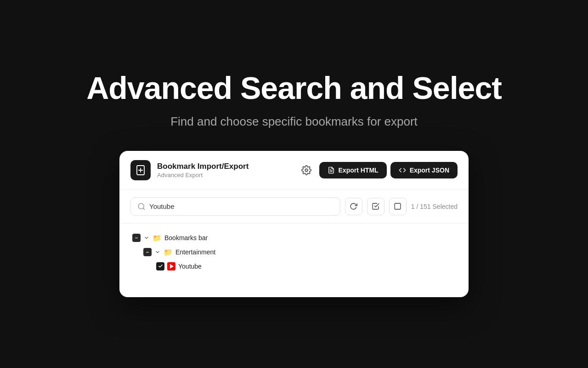 The image size is (588, 368). I want to click on bookmark-plus-icon, so click(141, 170).